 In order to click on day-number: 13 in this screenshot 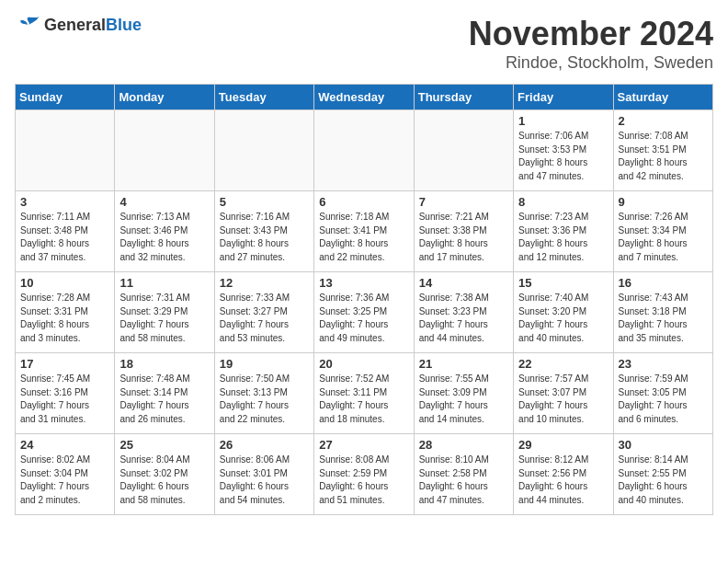, I will do `click(364, 283)`.